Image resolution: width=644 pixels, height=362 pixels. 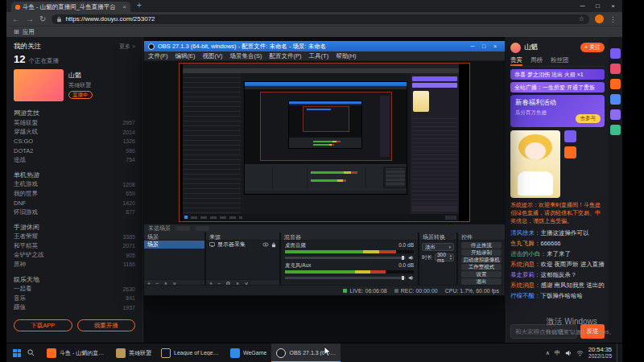 I want to click on taskbar-app-douyu: 斗鱼 - 山魈的直播间, so click(x=76, y=352).